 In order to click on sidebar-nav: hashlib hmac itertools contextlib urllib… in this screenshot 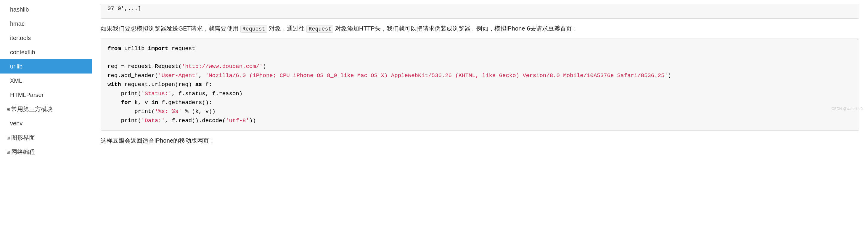, I will do `click(46, 117)`.